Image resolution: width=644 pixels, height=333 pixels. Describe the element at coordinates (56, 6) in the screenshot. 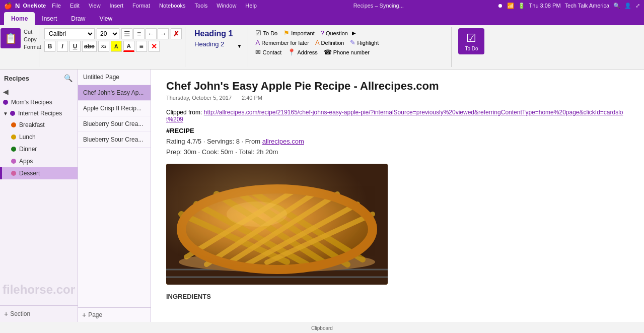

I see `menu-file: File` at that location.